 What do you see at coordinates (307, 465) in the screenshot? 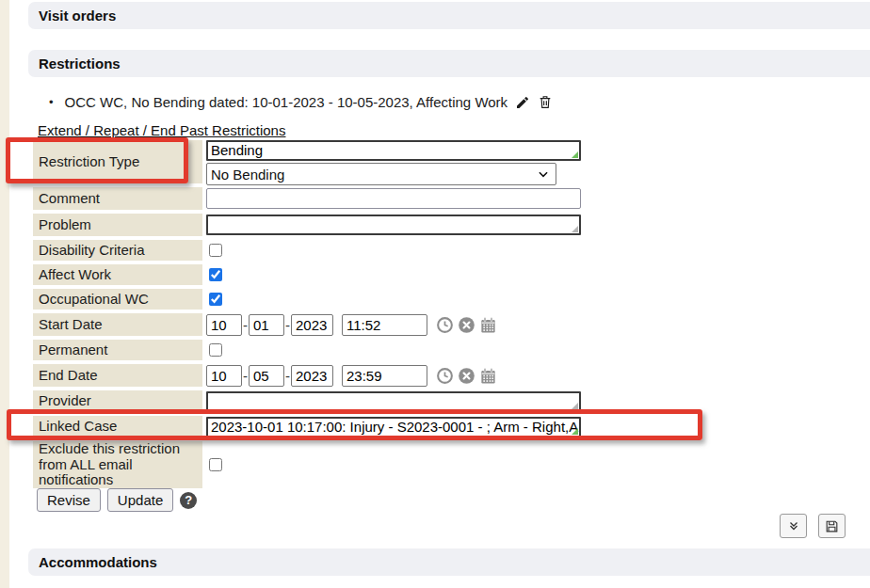
I see `form-row-exclude-email: Exclude this restriction from ALL email …` at bounding box center [307, 465].